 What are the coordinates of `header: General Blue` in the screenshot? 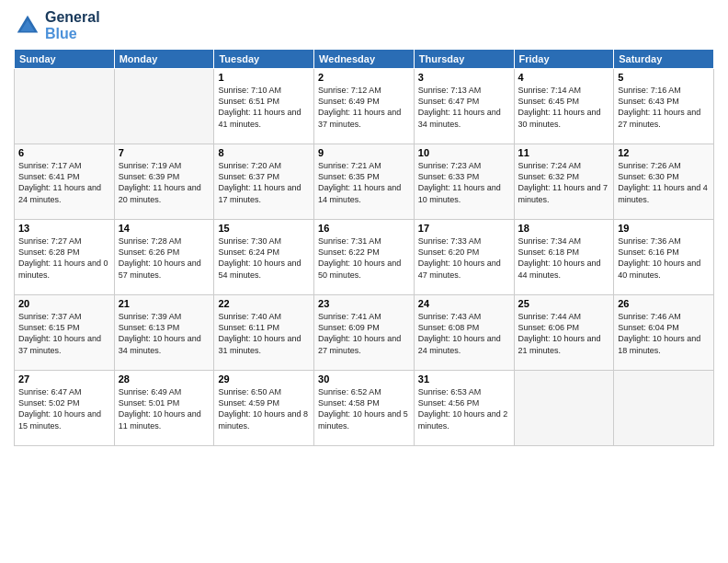 It's located at (364, 26).